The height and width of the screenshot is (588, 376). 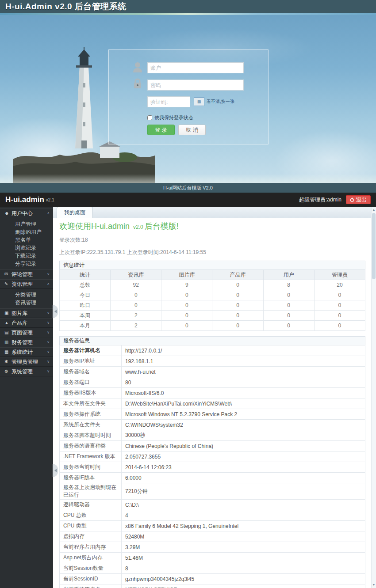 I want to click on sidebar-subitem: 资讯管理, so click(x=27, y=303).